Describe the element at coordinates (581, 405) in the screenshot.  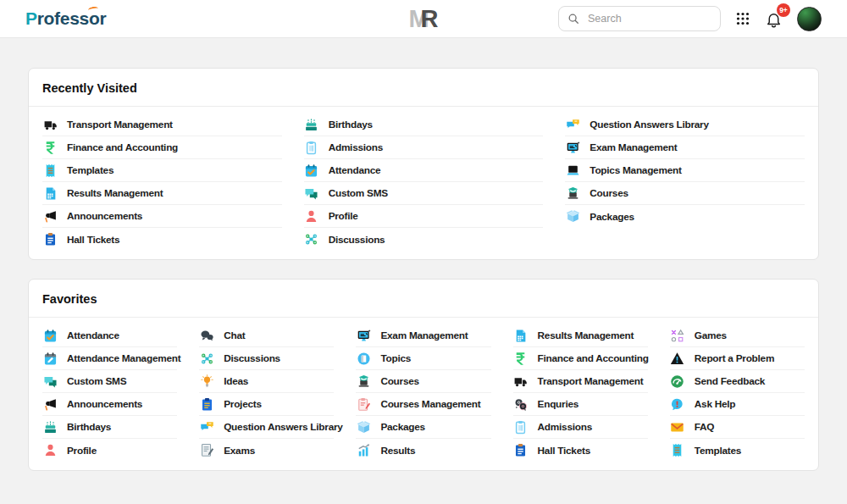
I see `menu-item-enquries: Enquries` at that location.